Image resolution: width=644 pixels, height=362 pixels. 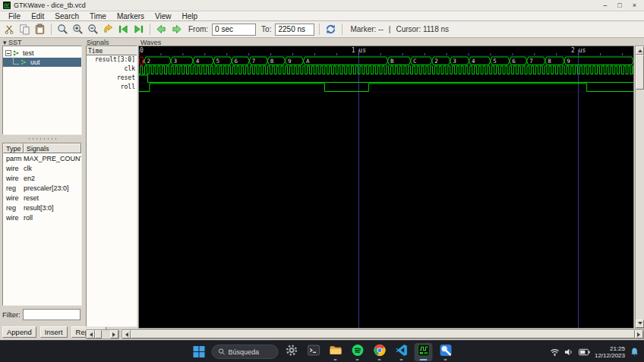 I want to click on tree-expander-icon, so click(x=8, y=53).